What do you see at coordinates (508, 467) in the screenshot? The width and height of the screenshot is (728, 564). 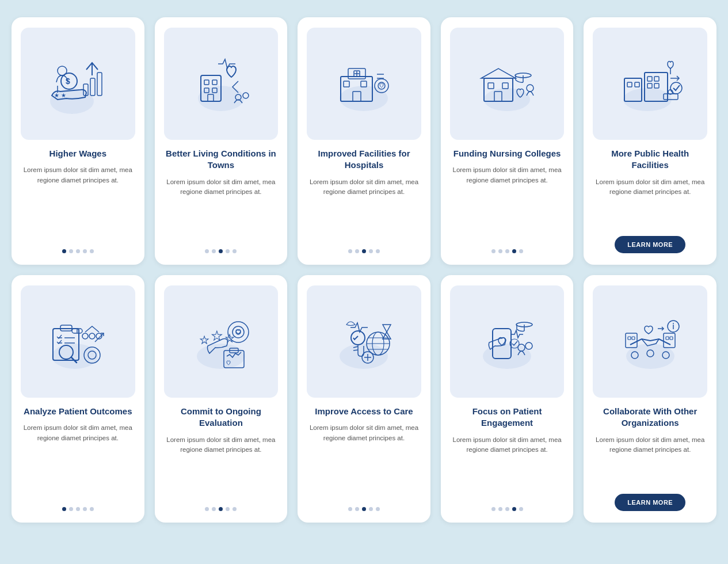 I see `card-body-patient-engagement: Lorem ipsum dolor sit dim amet, mea regi…` at bounding box center [508, 467].